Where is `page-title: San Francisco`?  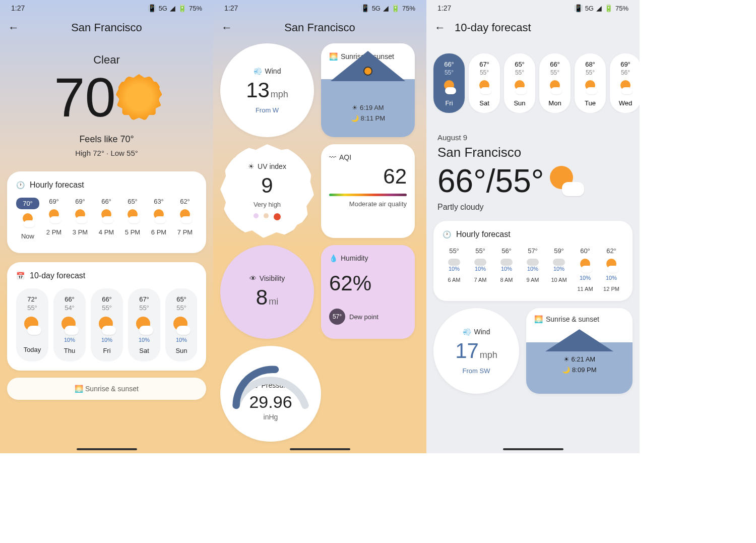
page-title: San Francisco is located at coordinates (320, 28).